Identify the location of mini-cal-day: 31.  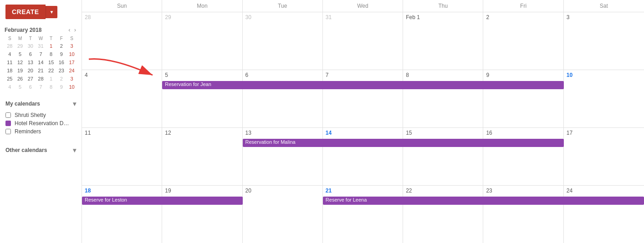
(41, 46).